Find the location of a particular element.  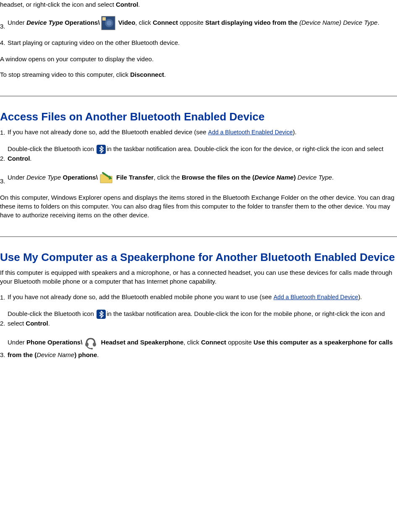

list-body: Under Device Type Operations\ File Trans… is located at coordinates (202, 178).